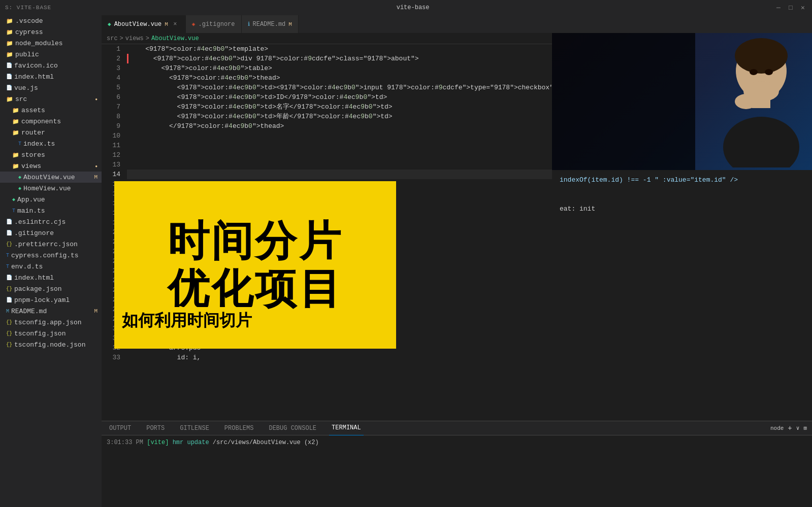 The image size is (812, 507). What do you see at coordinates (346, 428) in the screenshot?
I see `terminal-tab-terminal: TERMINAL` at bounding box center [346, 428].